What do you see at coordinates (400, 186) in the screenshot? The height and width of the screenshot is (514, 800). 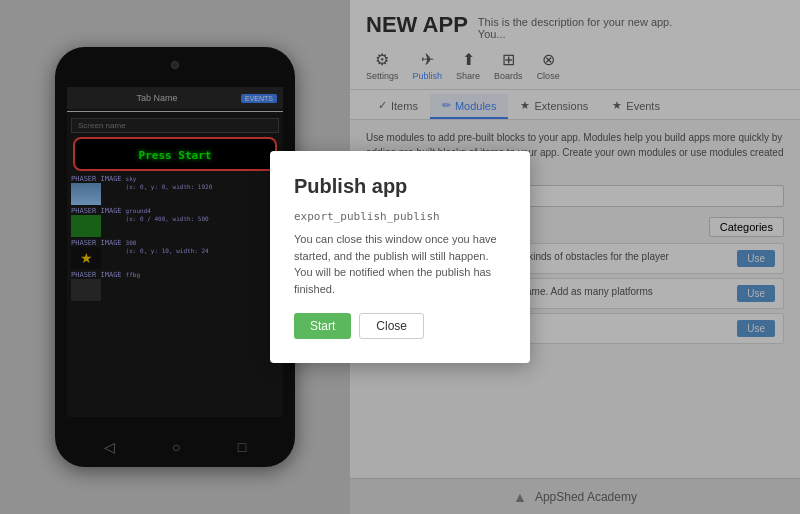 I see `modal-title: Publish app` at bounding box center [400, 186].